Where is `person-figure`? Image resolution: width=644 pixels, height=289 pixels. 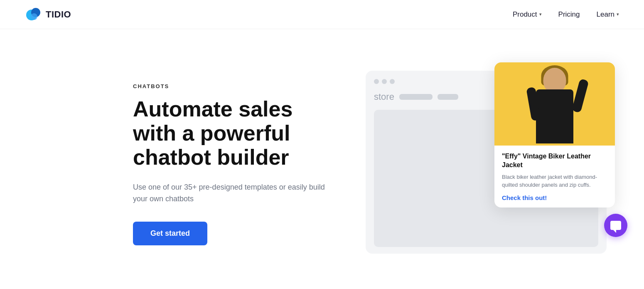 person-figure is located at coordinates (555, 104).